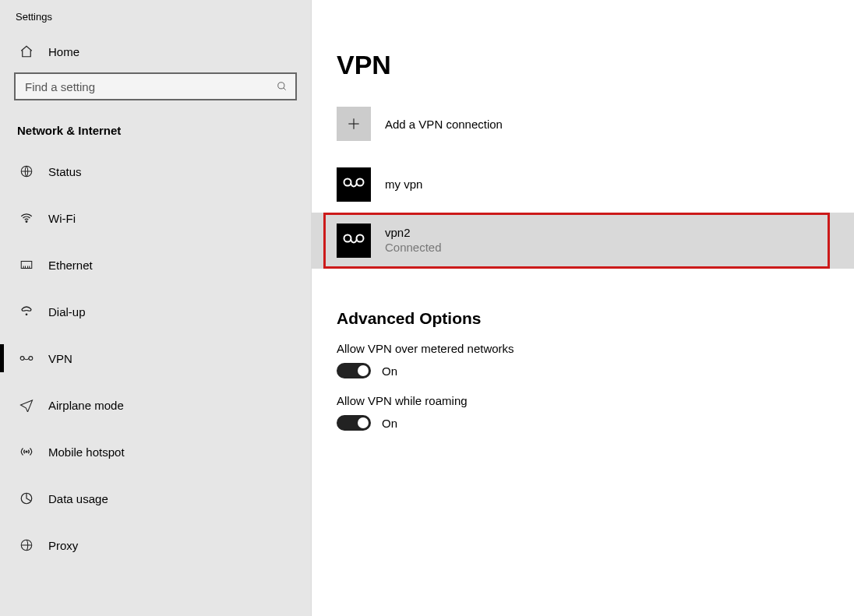 The image size is (854, 616). I want to click on sidebar-home: Home, so click(156, 51).